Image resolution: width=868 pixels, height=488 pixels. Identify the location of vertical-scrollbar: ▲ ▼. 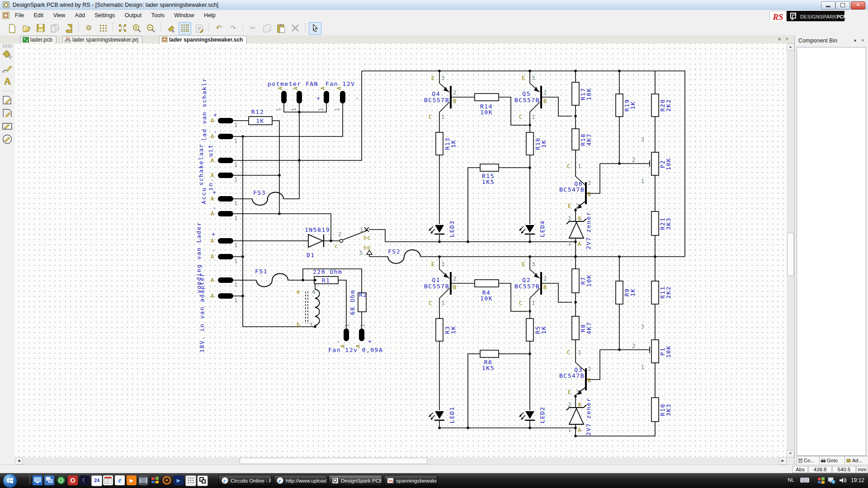
(790, 250).